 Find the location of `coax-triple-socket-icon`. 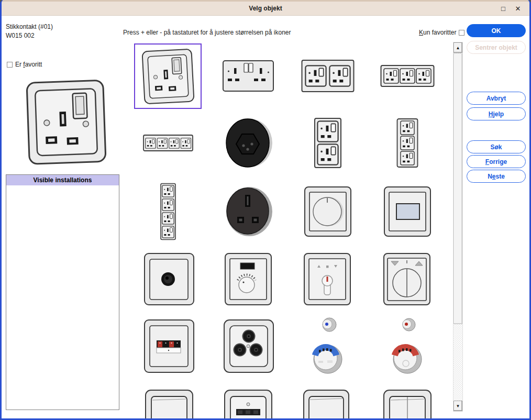

coax-triple-socket-icon is located at coordinates (249, 346).